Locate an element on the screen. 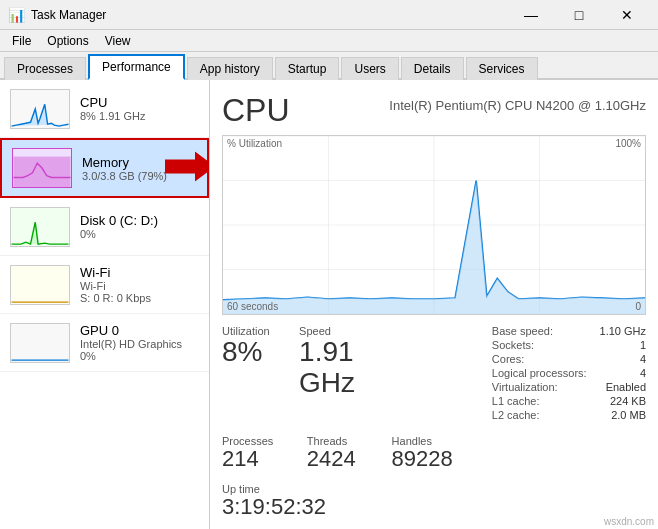 Image resolution: width=658 pixels, height=529 pixels. gpu-info: GPU 0 Intel(R) HD Graphics 0% is located at coordinates (140, 342).